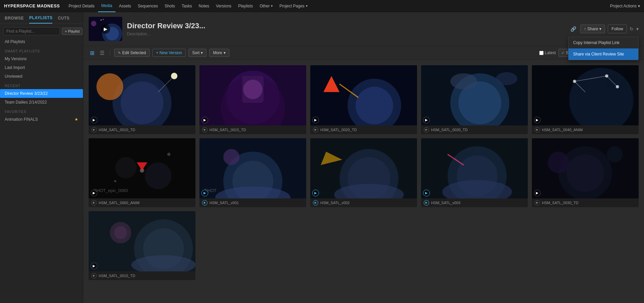  I want to click on thumb-play-button: ▶, so click(105, 29).